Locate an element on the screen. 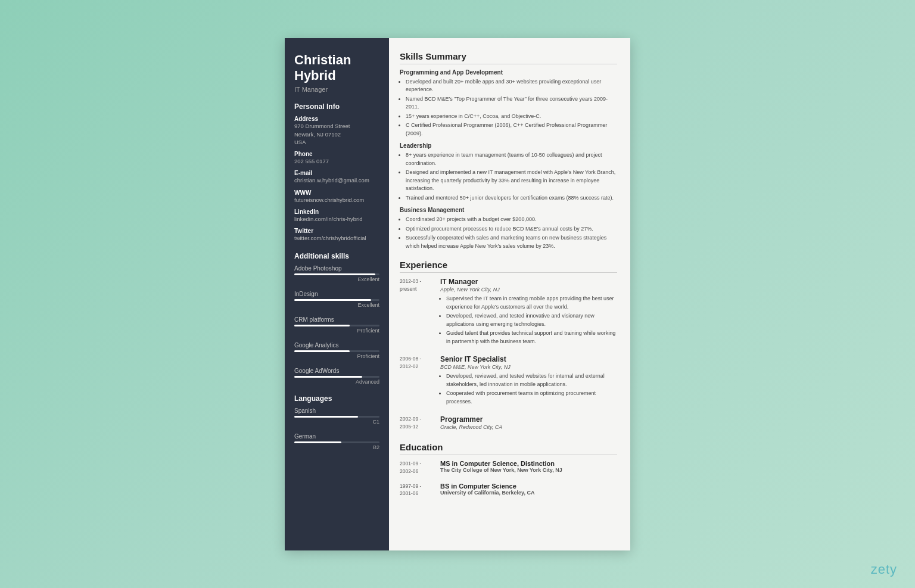 The height and width of the screenshot is (588, 915). skill-photoshop-name: Adobe Photoshop is located at coordinates (337, 268).